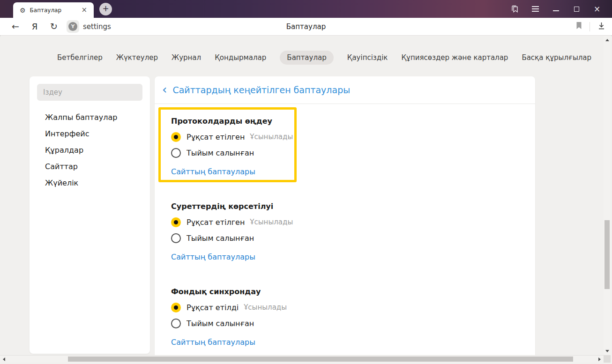 Image resolution: width=612 pixels, height=364 pixels. I want to click on yandex-logo: Я, so click(35, 26).